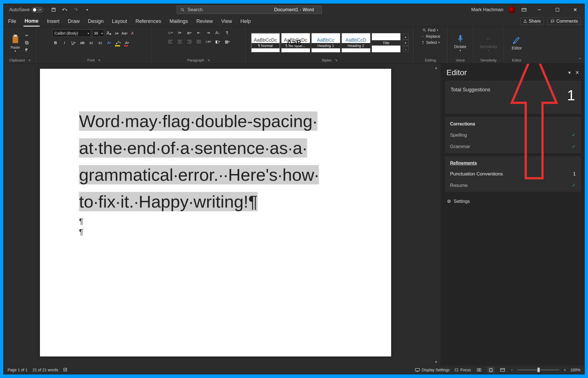  What do you see at coordinates (27, 35) in the screenshot?
I see `cut-icon: ✂` at bounding box center [27, 35].